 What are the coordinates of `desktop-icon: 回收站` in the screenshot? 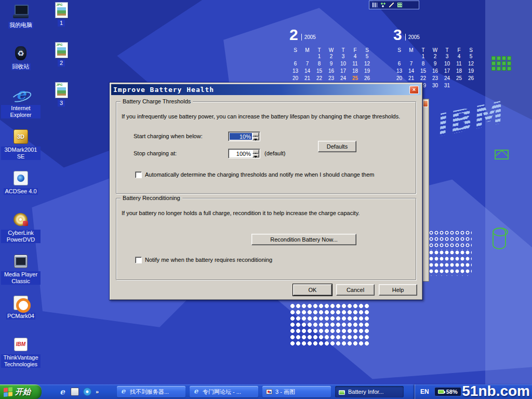 It's located at (21, 65).